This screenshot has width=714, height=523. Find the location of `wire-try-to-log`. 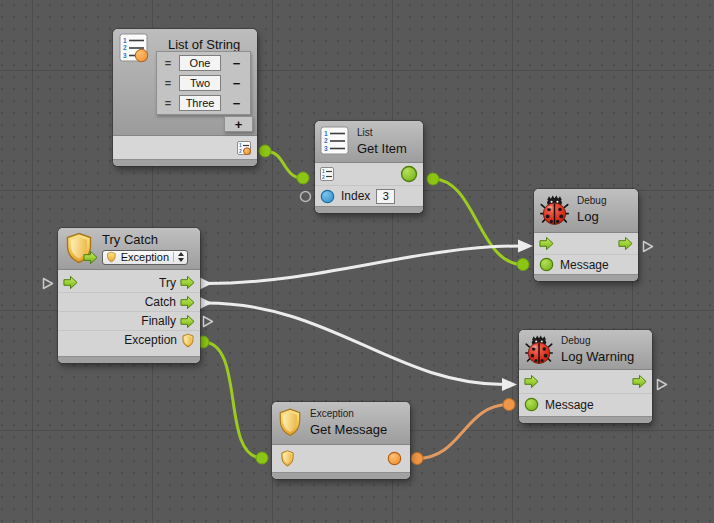

wire-try-to-log is located at coordinates (363, 265).